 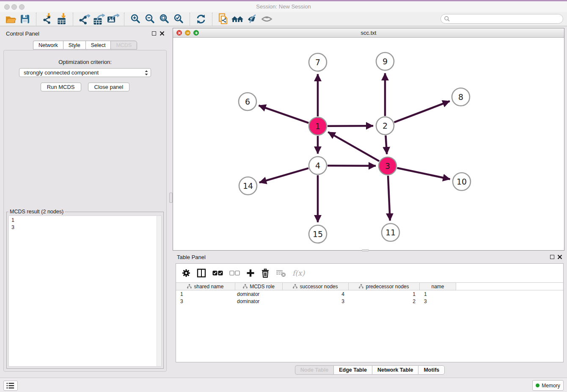 What do you see at coordinates (47, 19) in the screenshot?
I see `import-network-icon` at bounding box center [47, 19].